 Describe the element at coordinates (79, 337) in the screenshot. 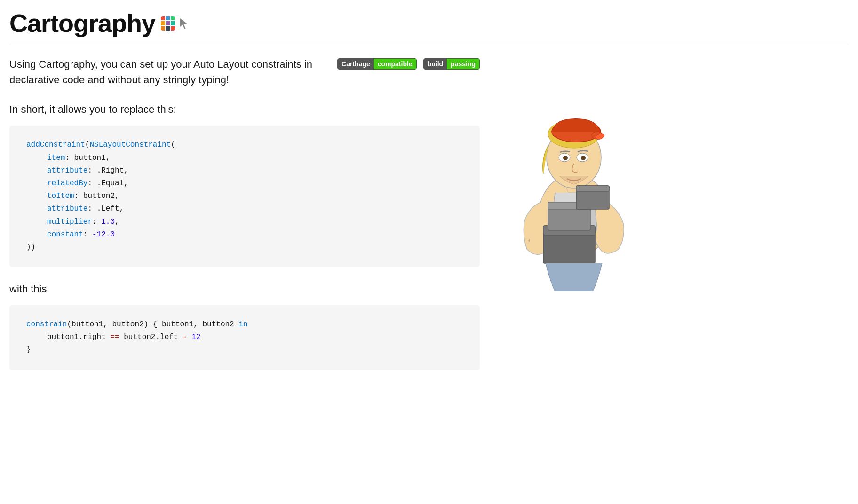

I see `code-text: button1.right` at that location.